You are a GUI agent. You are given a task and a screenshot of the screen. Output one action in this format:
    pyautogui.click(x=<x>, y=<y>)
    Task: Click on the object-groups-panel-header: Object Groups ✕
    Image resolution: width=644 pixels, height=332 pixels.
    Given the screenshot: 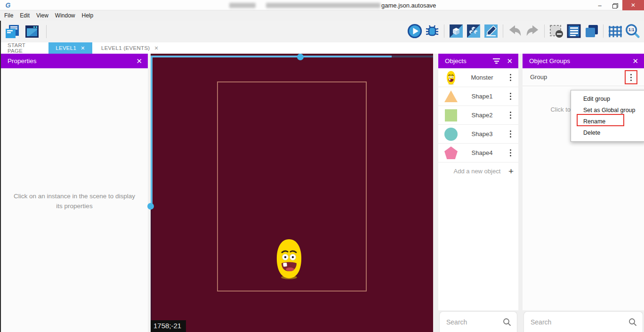 What is the action you would take?
    pyautogui.click(x=583, y=61)
    